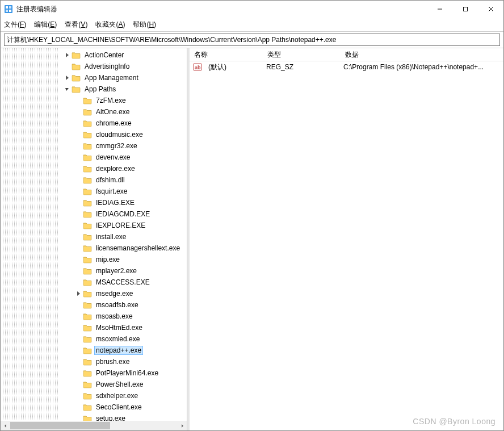 Image resolution: width=504 pixels, height=431 pixels. I want to click on tree-item-dexplore-exe: dexplore.exe, so click(94, 169).